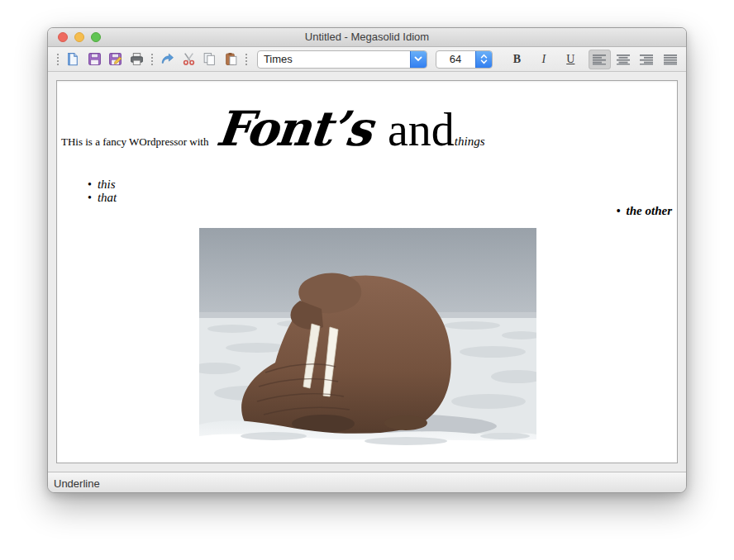 The height and width of the screenshot is (560, 734). Describe the element at coordinates (650, 211) in the screenshot. I see `bullet-text: the other` at that location.